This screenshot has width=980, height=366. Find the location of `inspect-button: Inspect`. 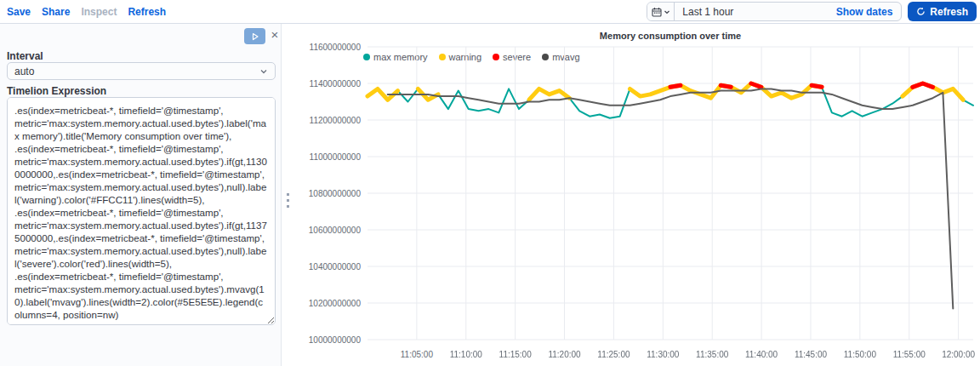

inspect-button: Inspect is located at coordinates (99, 12).